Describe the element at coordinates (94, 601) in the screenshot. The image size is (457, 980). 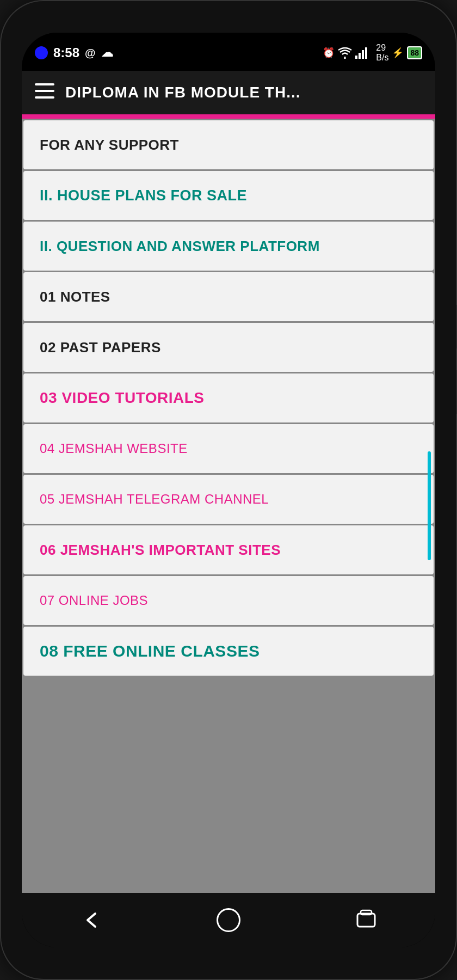
I see `menu-item-online-jobs-label: 07 ONLINE JOBS` at that location.